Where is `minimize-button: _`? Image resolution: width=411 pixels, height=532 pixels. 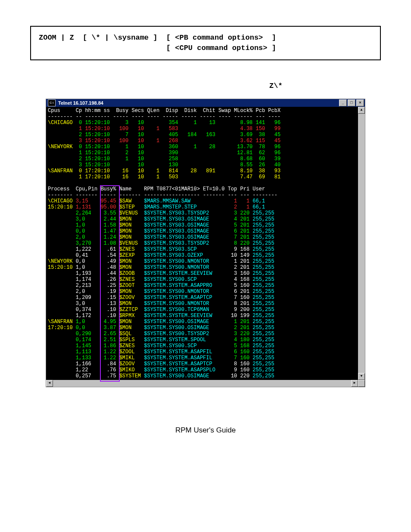
minimize-button: _ is located at coordinates (343, 103).